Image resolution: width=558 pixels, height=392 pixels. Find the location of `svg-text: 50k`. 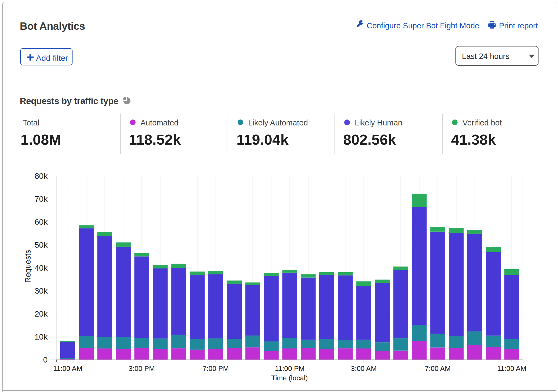

svg-text: 50k is located at coordinates (41, 245).